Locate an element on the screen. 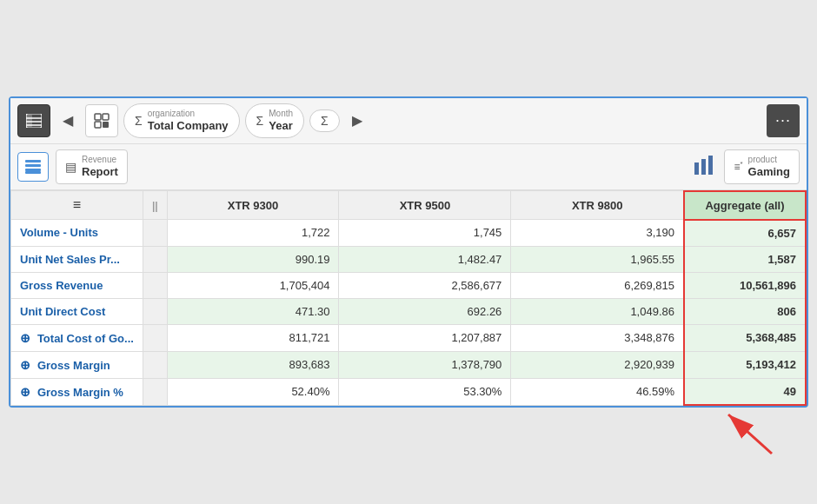 Image resolution: width=817 pixels, height=504 pixels. cell-3-2: 1,049.86 is located at coordinates (598, 311).